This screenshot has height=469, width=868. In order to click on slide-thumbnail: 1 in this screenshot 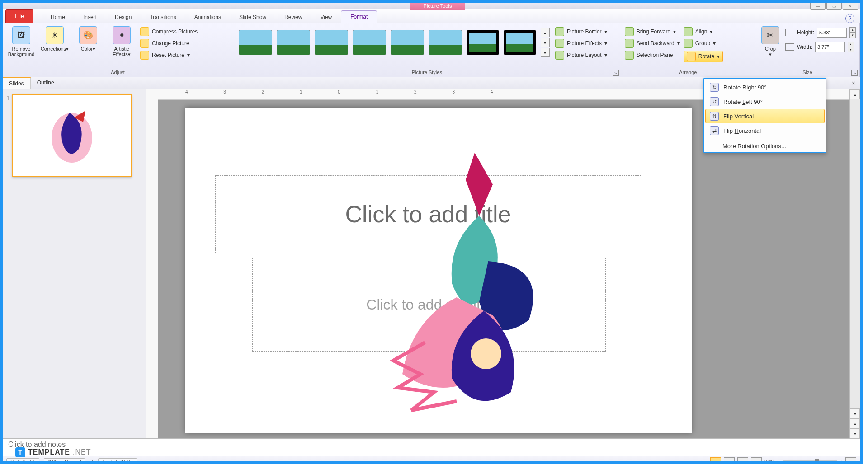, I will do `click(74, 136)`.